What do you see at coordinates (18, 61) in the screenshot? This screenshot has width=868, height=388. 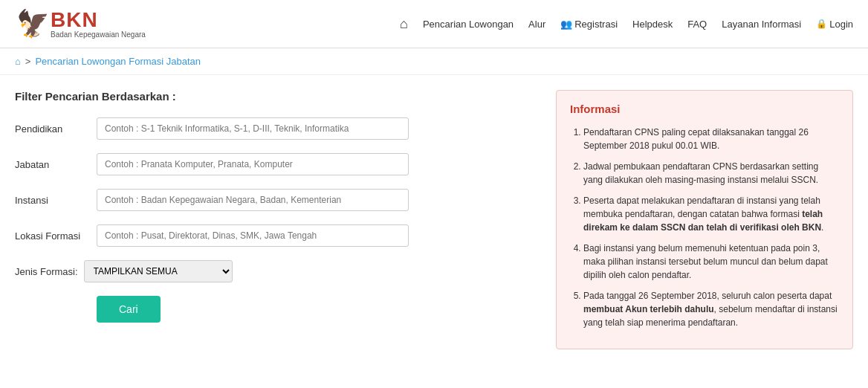 I see `breadcrumb-home: ⌂` at bounding box center [18, 61].